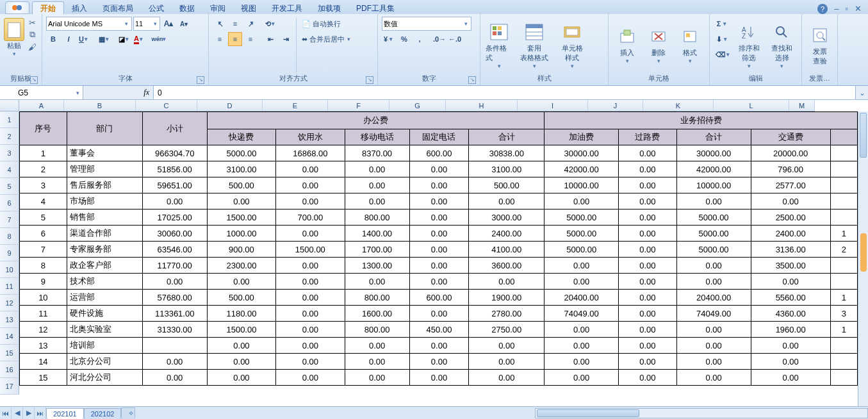  Describe the element at coordinates (790, 250) in the screenshot. I see `cell: 3136.00` at that location.